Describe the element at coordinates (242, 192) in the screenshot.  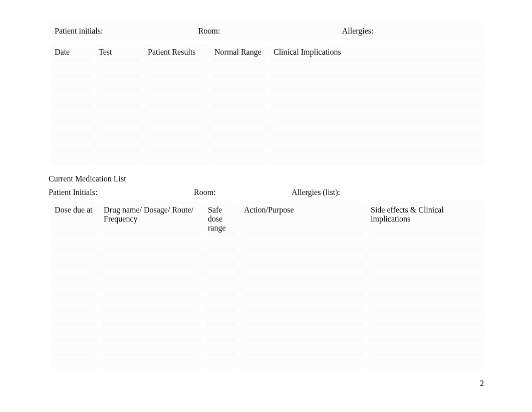
I see `meds-room-cell: Room:` at that location.